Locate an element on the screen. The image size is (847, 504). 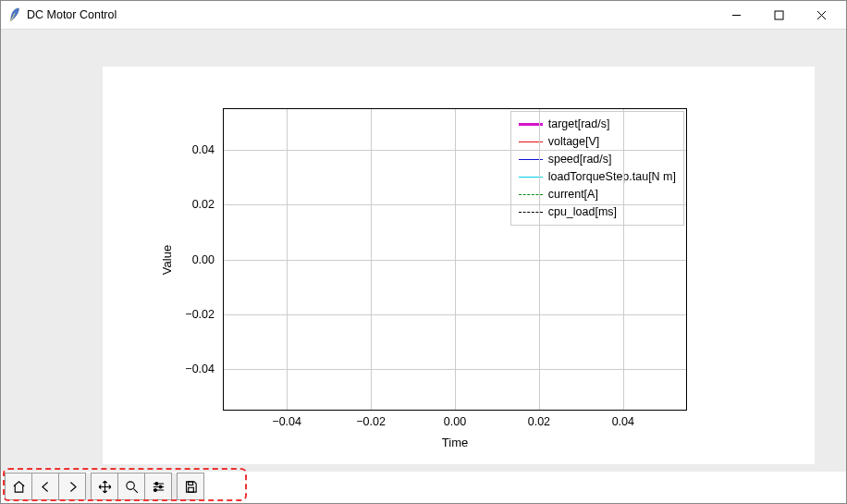
close-button is located at coordinates (821, 15).